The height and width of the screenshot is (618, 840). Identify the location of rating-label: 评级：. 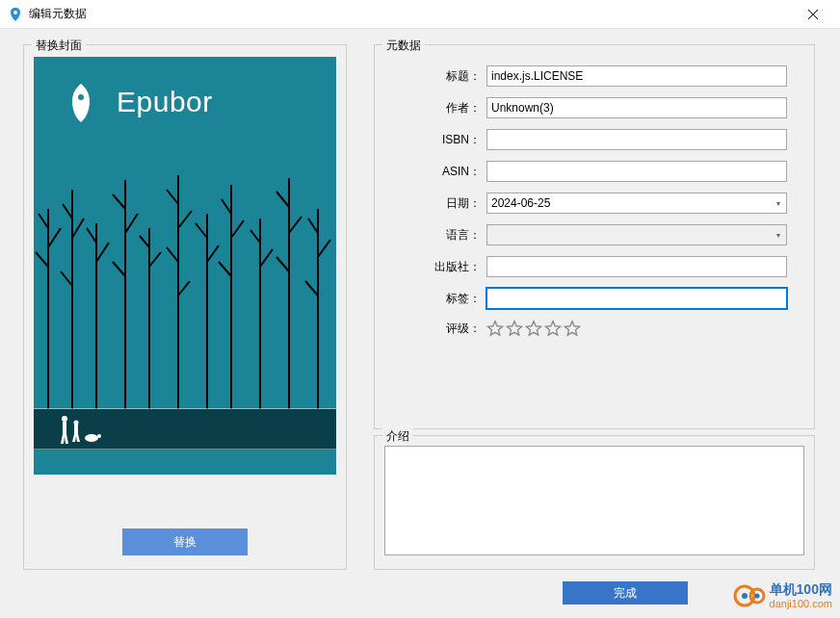
(435, 329).